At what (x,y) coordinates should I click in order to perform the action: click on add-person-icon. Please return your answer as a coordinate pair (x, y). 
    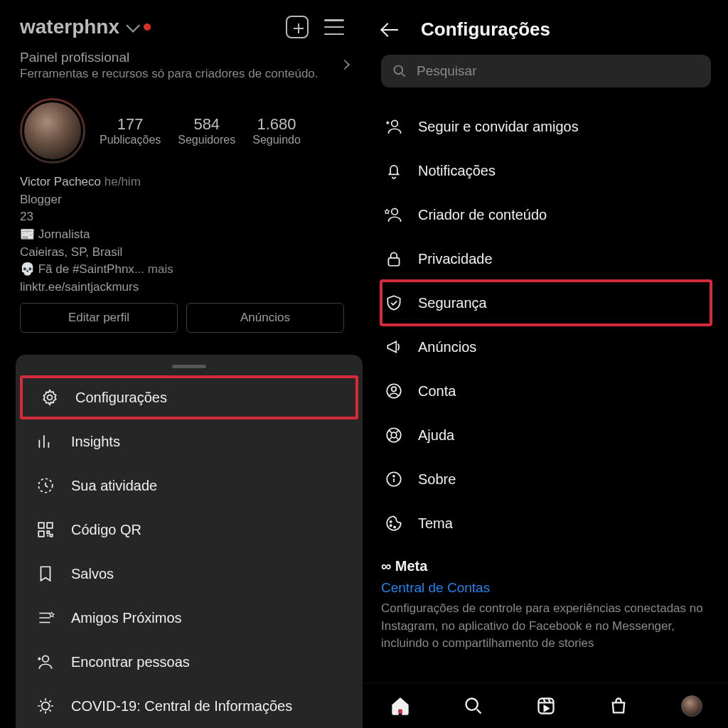
    Looking at the image, I should click on (46, 662).